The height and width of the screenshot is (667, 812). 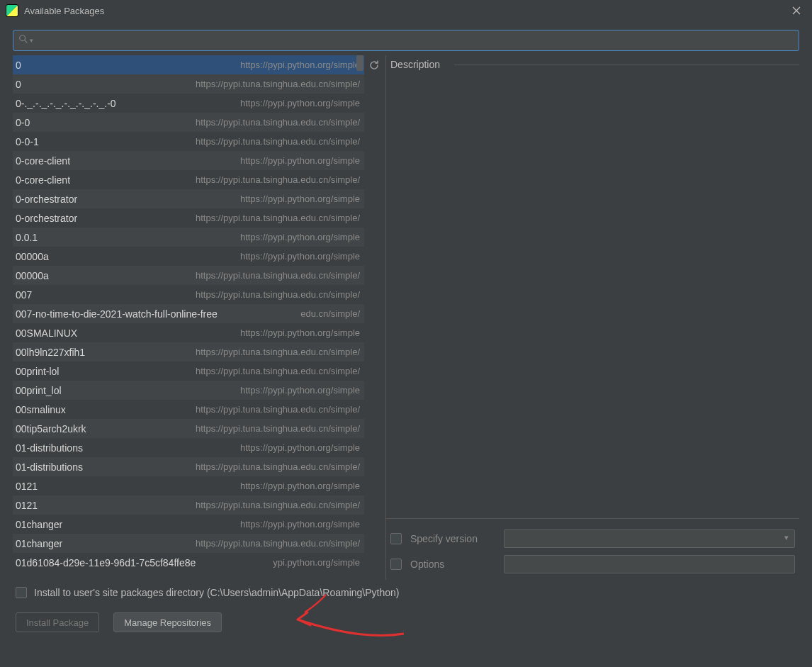 What do you see at coordinates (188, 371) in the screenshot?
I see `package-row: 00print-lolhttps://pypi.tuna.tsinghua.ed…` at bounding box center [188, 371].